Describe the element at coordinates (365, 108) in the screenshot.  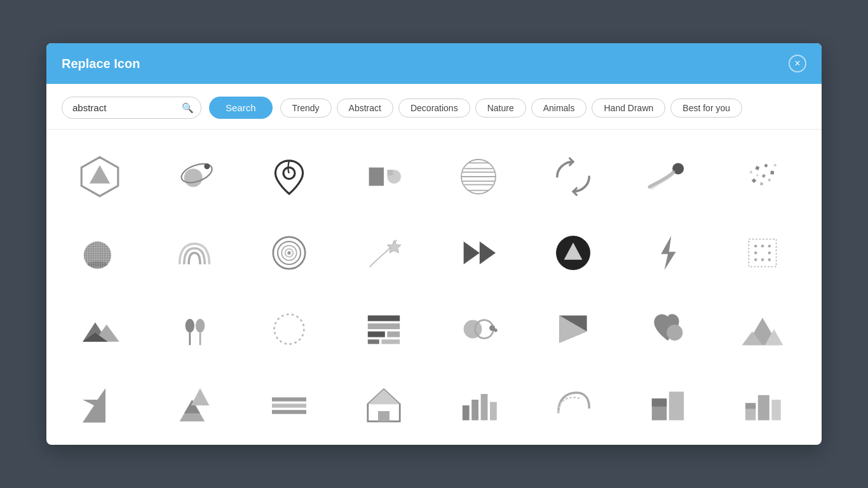
I see `tag-abstract: Abstract` at that location.